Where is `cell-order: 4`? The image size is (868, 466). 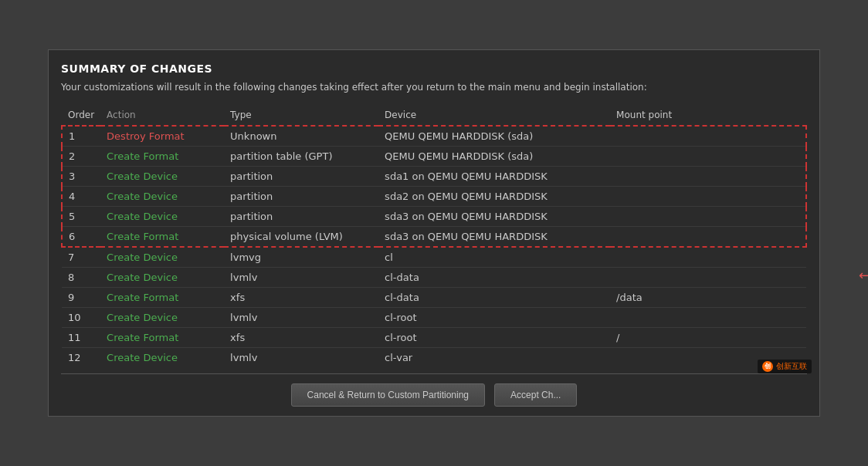 cell-order: 4 is located at coordinates (81, 196).